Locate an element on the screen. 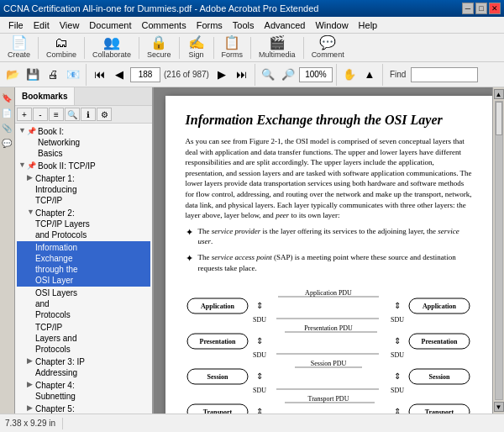  left-icon-bar: 🔖 📄 📎 💬 is located at coordinates (8, 250).